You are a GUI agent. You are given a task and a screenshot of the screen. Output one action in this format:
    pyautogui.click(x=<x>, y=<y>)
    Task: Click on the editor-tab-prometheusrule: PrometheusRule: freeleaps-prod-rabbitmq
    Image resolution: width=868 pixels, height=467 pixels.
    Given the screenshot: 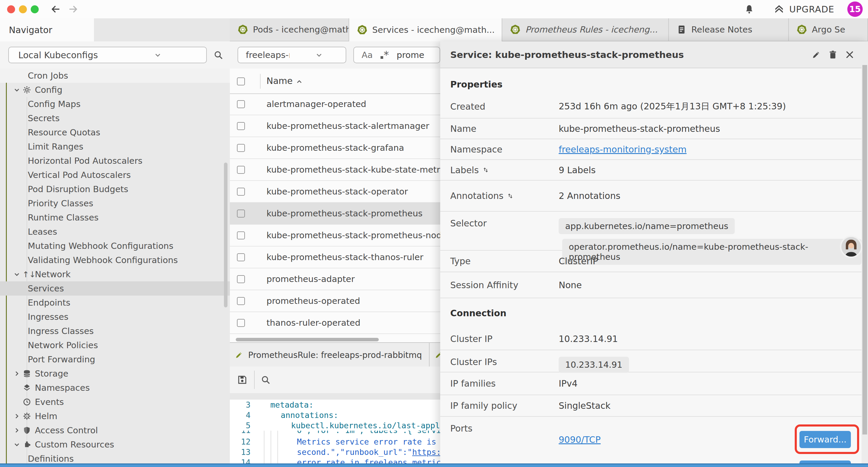 What is the action you would take?
    pyautogui.click(x=330, y=355)
    